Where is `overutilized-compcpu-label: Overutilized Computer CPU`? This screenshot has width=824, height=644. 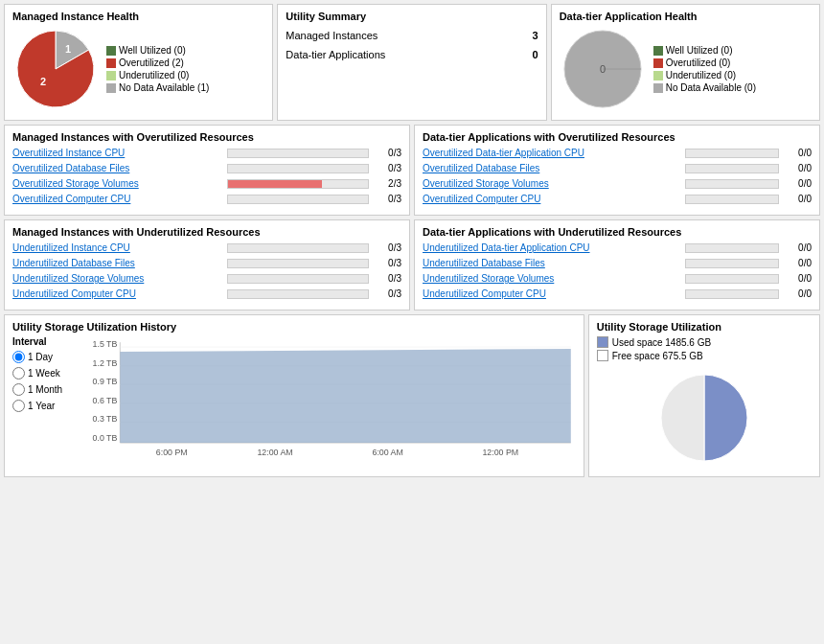
overutilized-compcpu-label: Overutilized Computer CPU is located at coordinates (118, 199).